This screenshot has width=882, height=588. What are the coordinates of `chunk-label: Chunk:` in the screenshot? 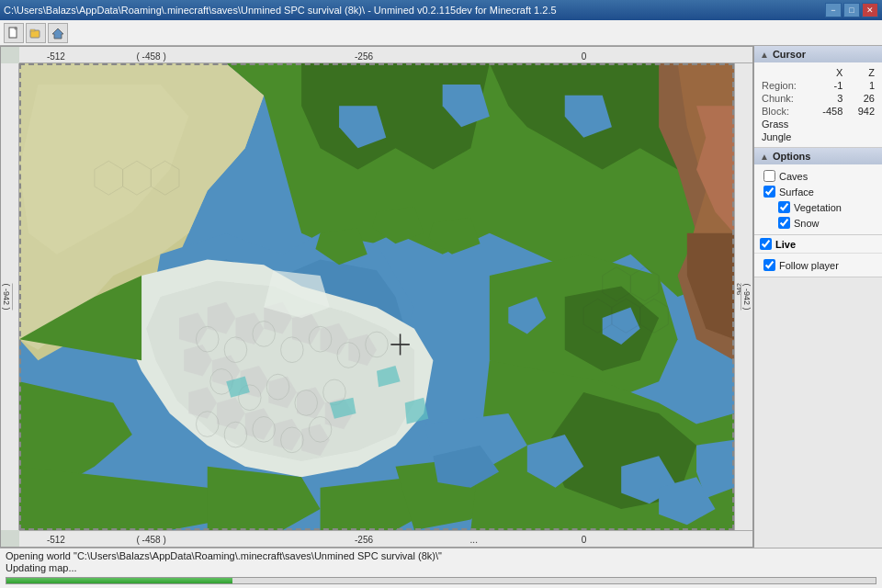 It's located at (786, 98).